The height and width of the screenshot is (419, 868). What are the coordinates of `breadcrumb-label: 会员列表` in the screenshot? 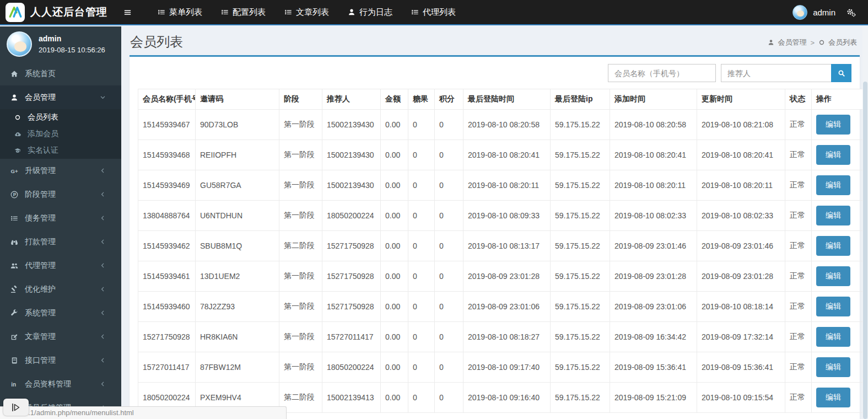 It's located at (843, 42).